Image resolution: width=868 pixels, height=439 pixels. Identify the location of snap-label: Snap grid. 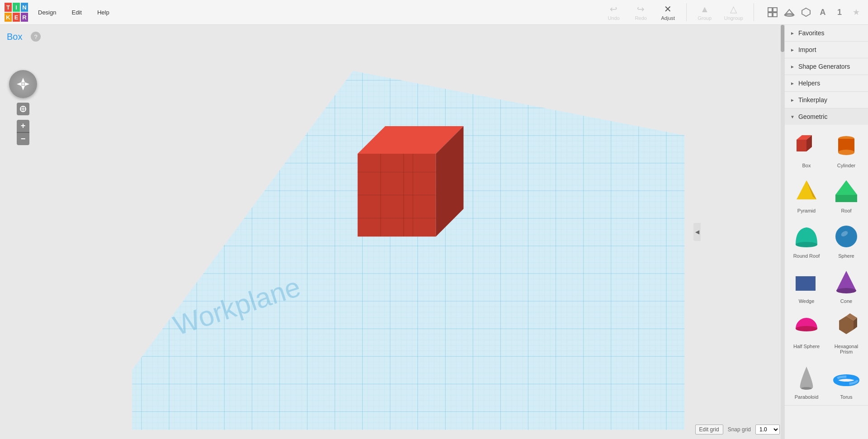
(739, 430).